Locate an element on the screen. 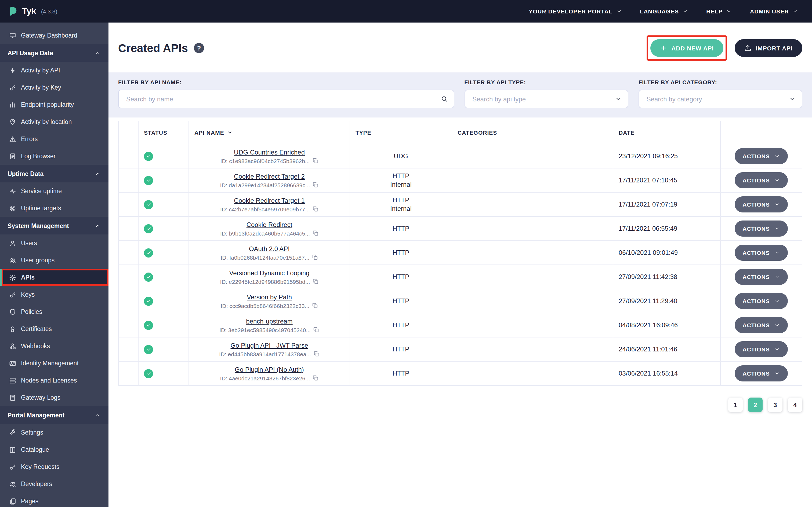 This screenshot has height=507, width=812. tyk-logo-icon is located at coordinates (13, 11).